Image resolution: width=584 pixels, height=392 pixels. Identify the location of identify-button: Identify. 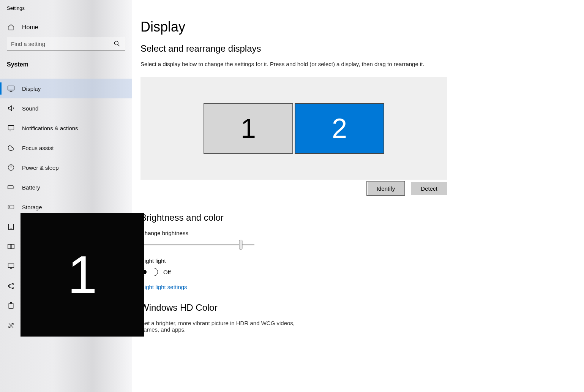
(386, 188).